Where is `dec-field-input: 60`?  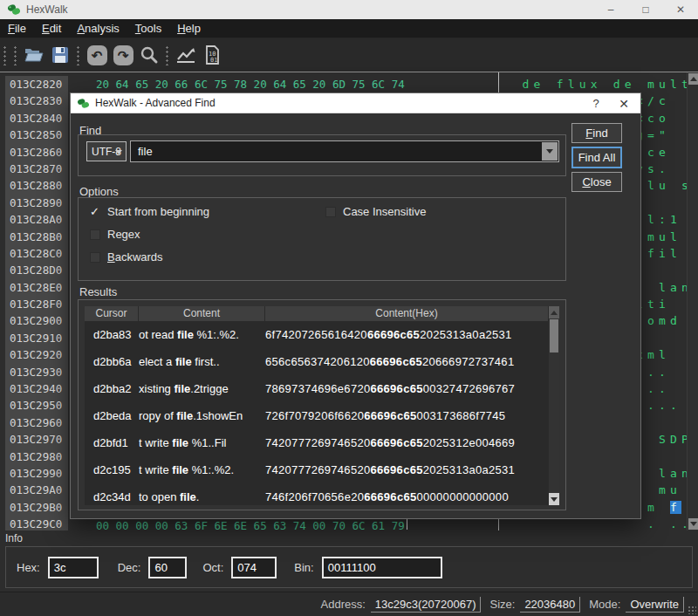 dec-field-input: 60 is located at coordinates (168, 567).